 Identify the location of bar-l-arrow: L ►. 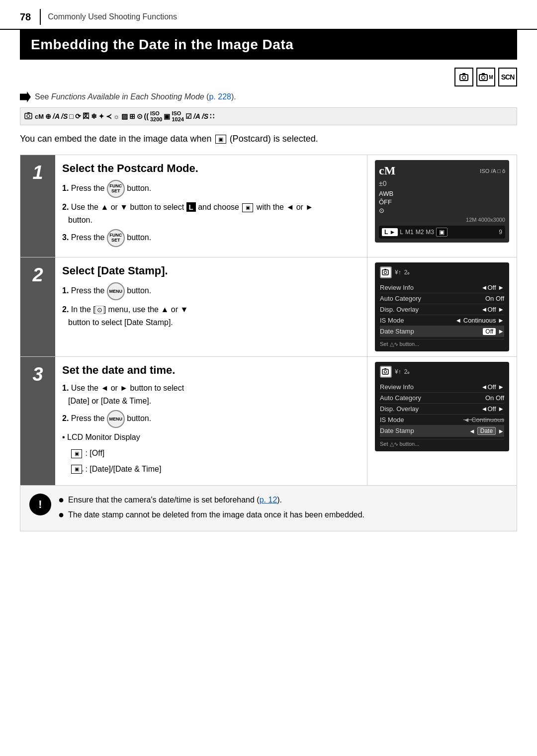
(390, 232).